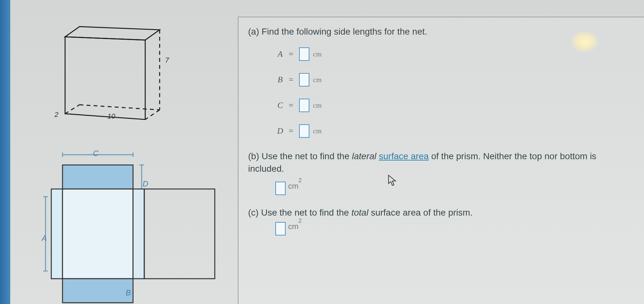 This screenshot has width=644, height=304. Describe the element at coordinates (133, 224) in the screenshot. I see `net-figure` at that location.